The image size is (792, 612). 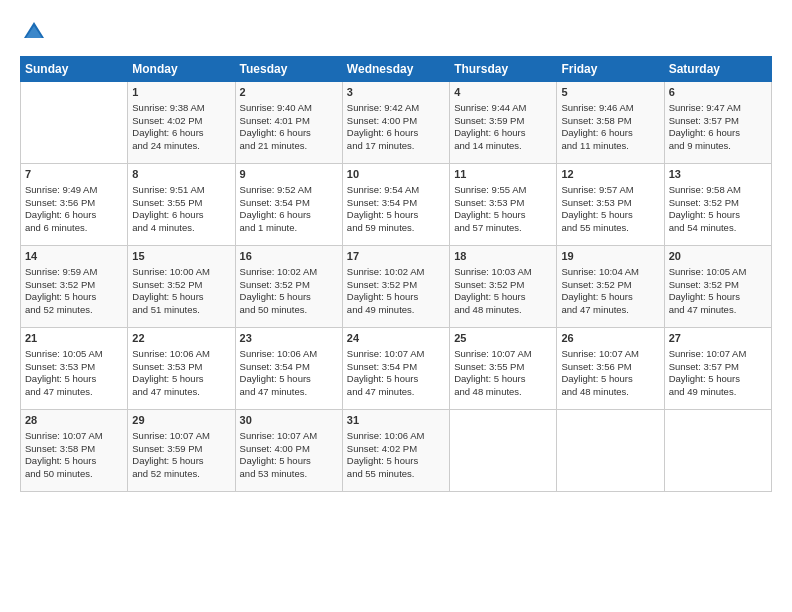 What do you see at coordinates (488, 228) in the screenshot?
I see `day-info-line: and 57 minutes.` at bounding box center [488, 228].